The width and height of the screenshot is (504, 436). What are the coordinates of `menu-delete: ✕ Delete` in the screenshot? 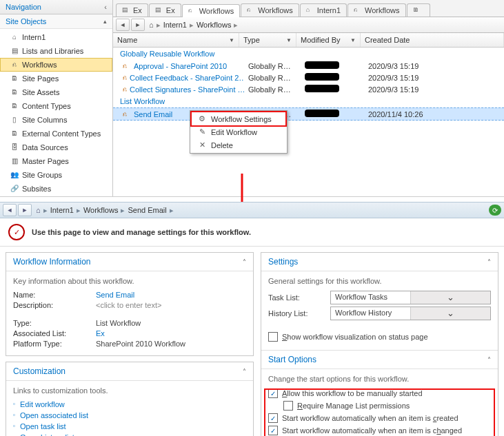 It's located at (239, 145).